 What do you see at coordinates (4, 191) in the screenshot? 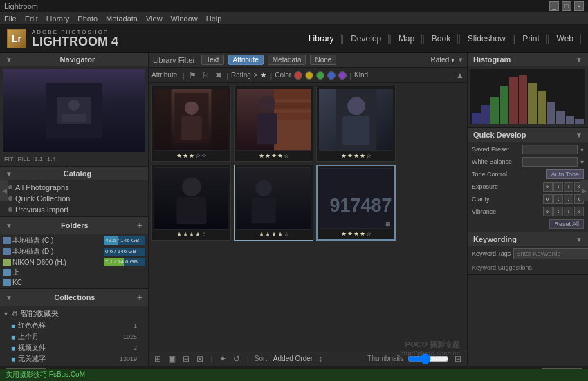
I see `left-panel-toggle: ◀` at bounding box center [4, 191].